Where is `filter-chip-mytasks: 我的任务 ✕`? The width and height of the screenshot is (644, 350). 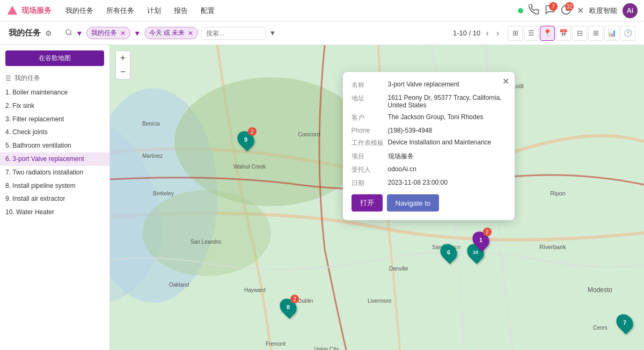 filter-chip-mytasks: 我的任务 ✕ is located at coordinates (108, 33).